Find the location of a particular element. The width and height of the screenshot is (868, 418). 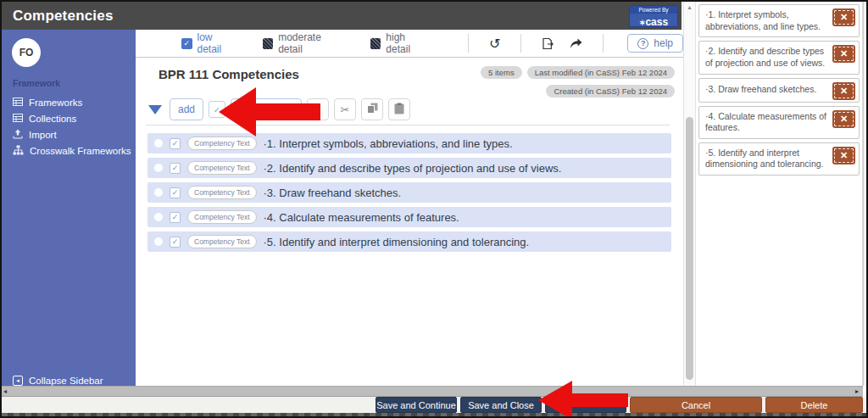

selected-competency-text: ·5. Identify and interpret dimensioning … is located at coordinates (766, 159).